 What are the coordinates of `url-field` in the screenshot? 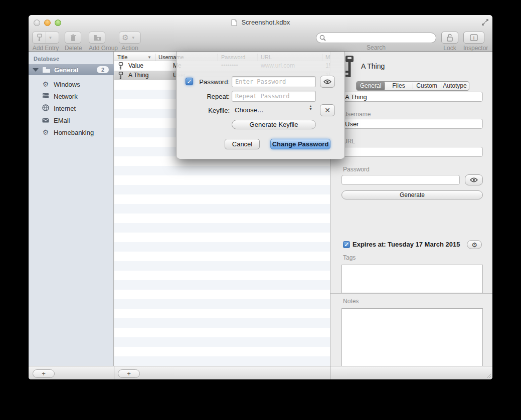 It's located at (412, 152).